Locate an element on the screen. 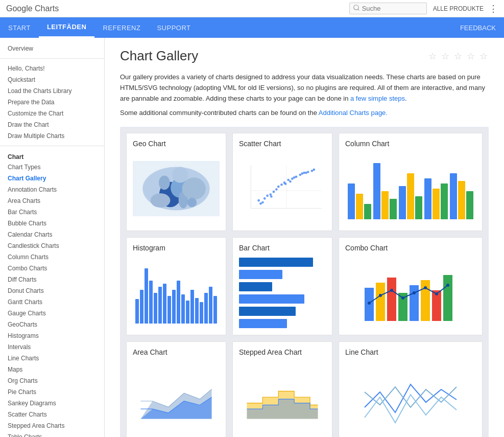  sidebar-item-load: Load the Charts Library is located at coordinates (52, 91).